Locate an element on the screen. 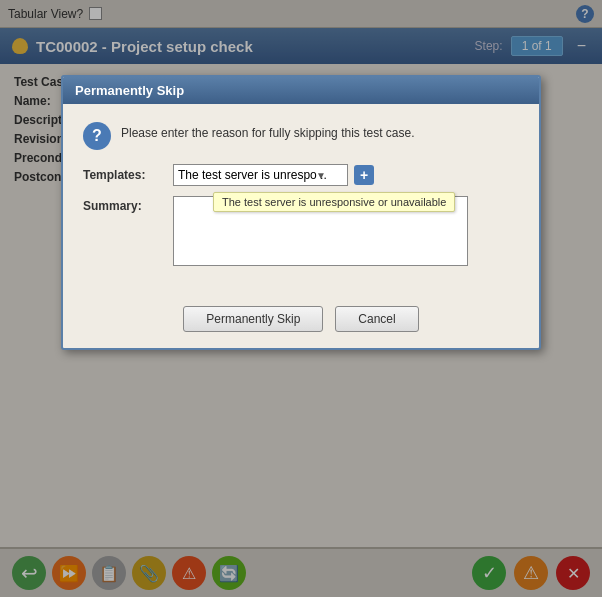 This screenshot has height=597, width=602. modal-footer: Permanently Skip Cancel is located at coordinates (301, 322).